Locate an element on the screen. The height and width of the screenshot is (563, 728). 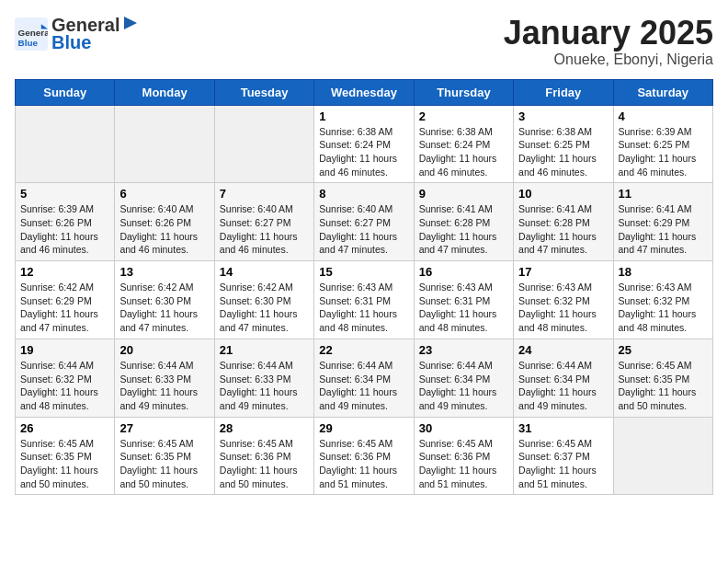
title-block: January 2025 Onueke, Ebonyi, Nigeria is located at coordinates (609, 41).